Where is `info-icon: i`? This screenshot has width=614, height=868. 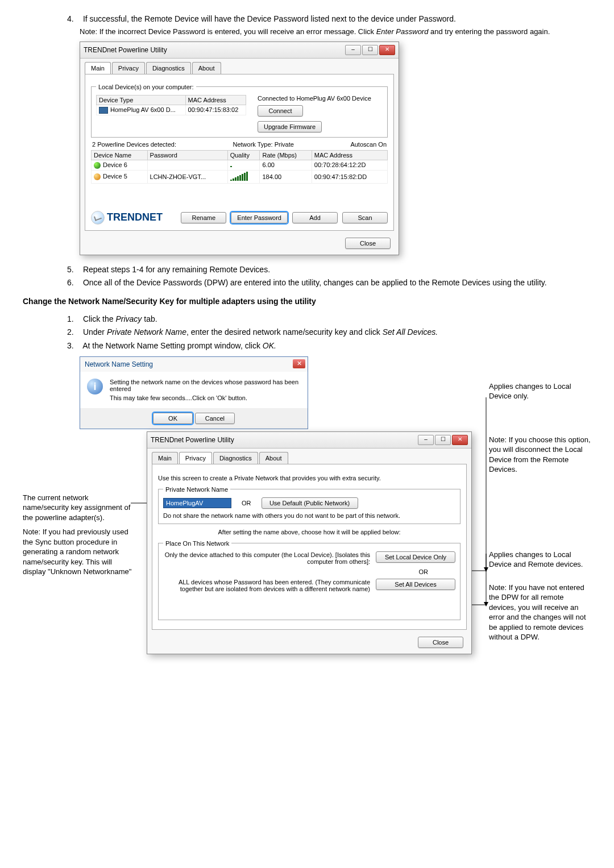
info-icon: i is located at coordinates (95, 387).